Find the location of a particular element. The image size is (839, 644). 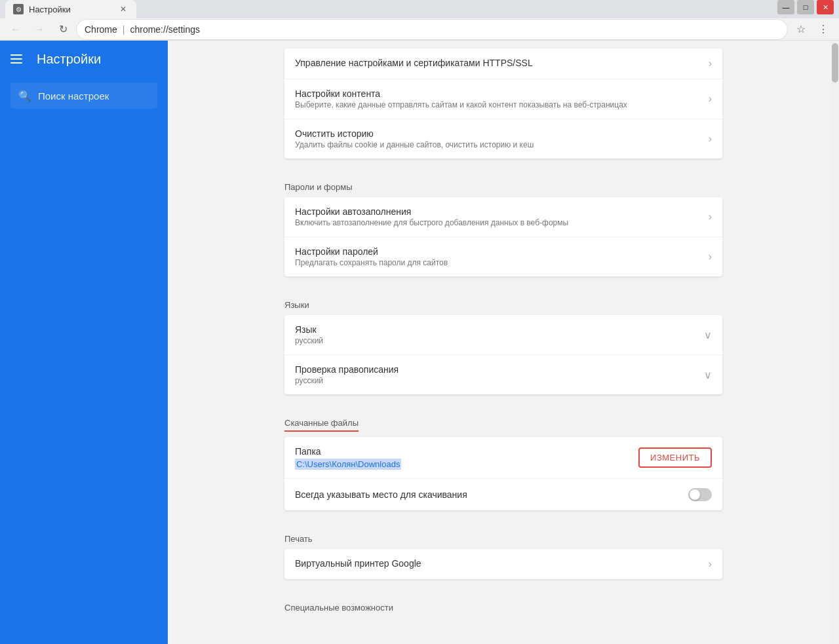

tab-close-button: ✕ is located at coordinates (123, 9).